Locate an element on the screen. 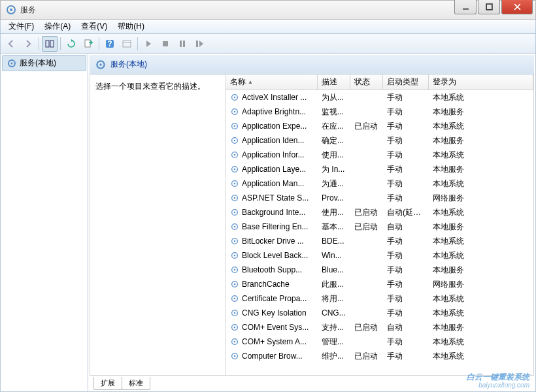  service-row: Application Man...为通...手动本地系统 is located at coordinates (380, 184).